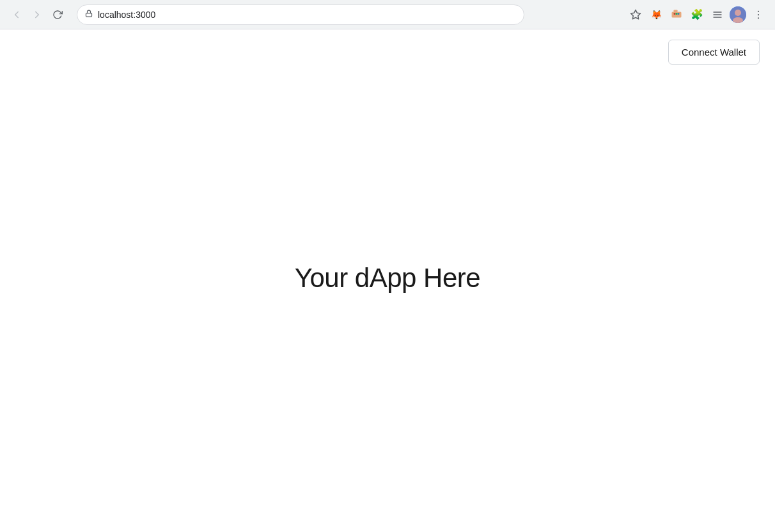 This screenshot has height=532, width=775. I want to click on puzzle-icon: 🧩, so click(697, 14).